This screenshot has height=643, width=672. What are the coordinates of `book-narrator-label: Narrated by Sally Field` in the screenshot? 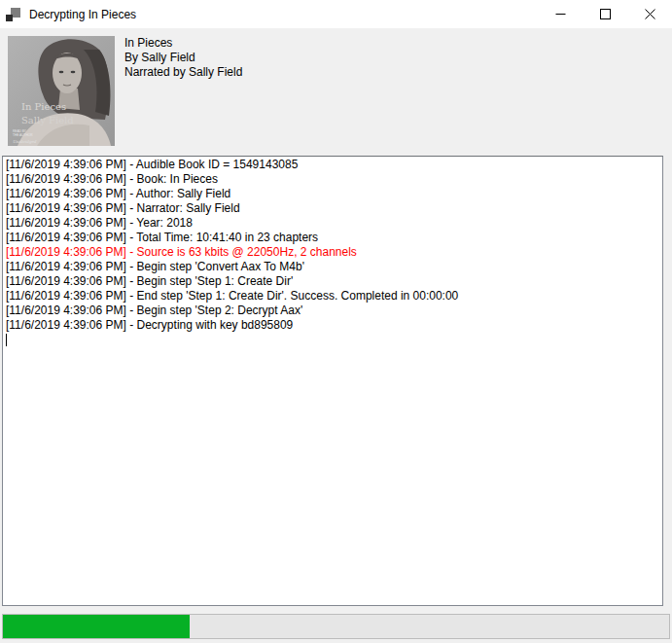 It's located at (183, 72).